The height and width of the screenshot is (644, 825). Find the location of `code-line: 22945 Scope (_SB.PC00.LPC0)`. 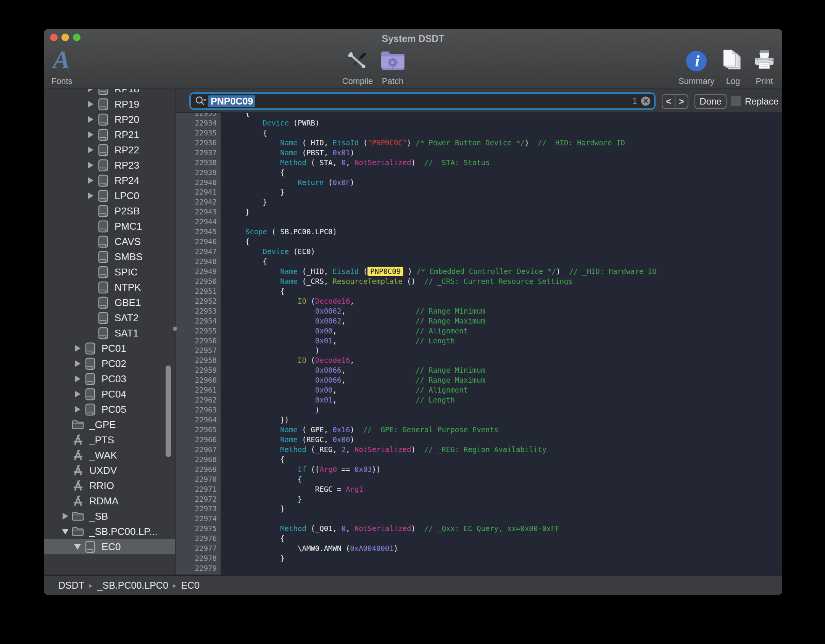

code-line: 22945 Scope (_SB.PC00.LPC0) is located at coordinates (479, 232).